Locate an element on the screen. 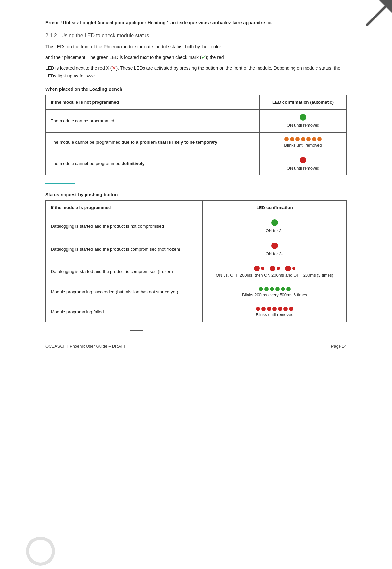 The image size is (392, 569). footer-text: OCEASOFT Phoenix User Guide – DRAFT is located at coordinates (86, 346).